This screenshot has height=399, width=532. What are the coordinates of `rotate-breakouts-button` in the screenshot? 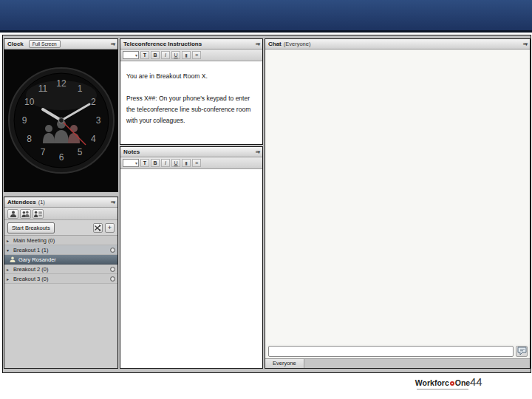 It's located at (98, 228).